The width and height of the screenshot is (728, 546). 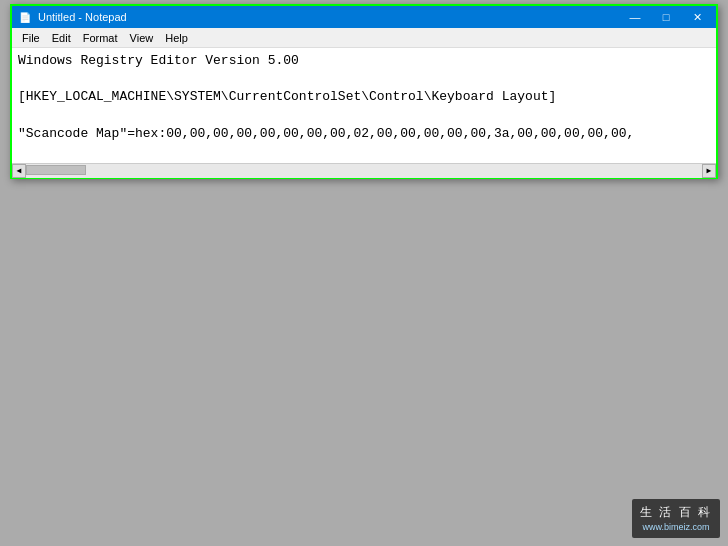 What do you see at coordinates (364, 38) in the screenshot?
I see `menu-bar: File Edit Format View Help` at bounding box center [364, 38].